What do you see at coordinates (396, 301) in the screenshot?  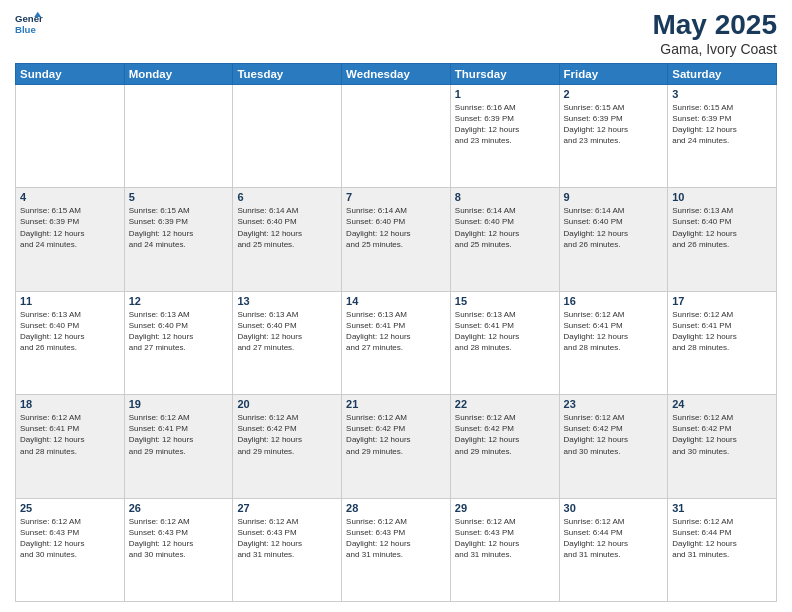 I see `day-number: 14` at bounding box center [396, 301].